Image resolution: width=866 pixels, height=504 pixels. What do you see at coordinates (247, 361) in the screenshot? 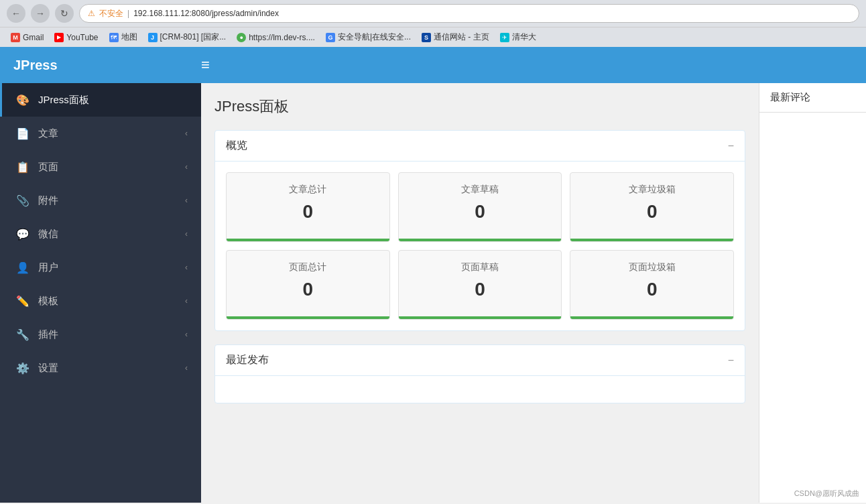
I see `recent-card-title: 最近发布` at bounding box center [247, 361].